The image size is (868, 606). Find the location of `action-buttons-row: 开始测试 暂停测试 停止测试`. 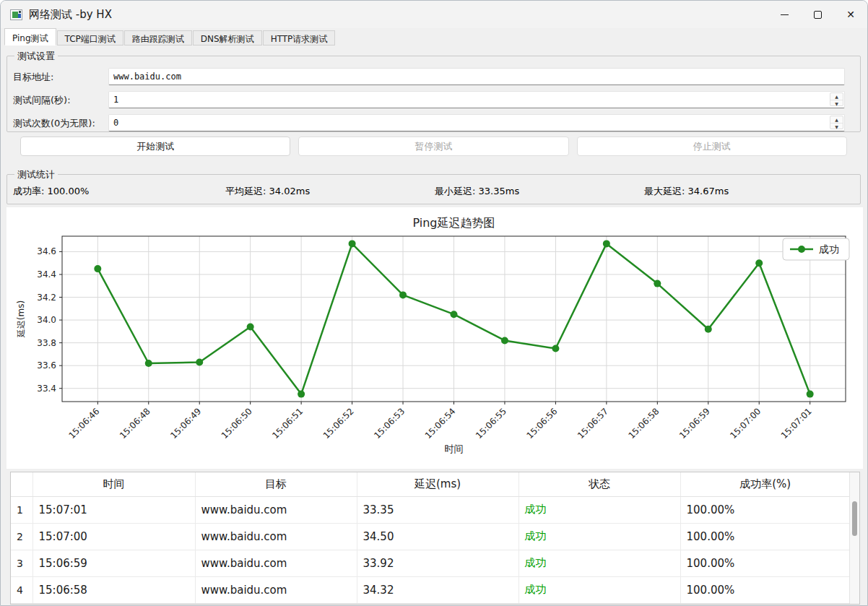

action-buttons-row: 开始测试 暂停测试 停止测试 is located at coordinates (433, 146).